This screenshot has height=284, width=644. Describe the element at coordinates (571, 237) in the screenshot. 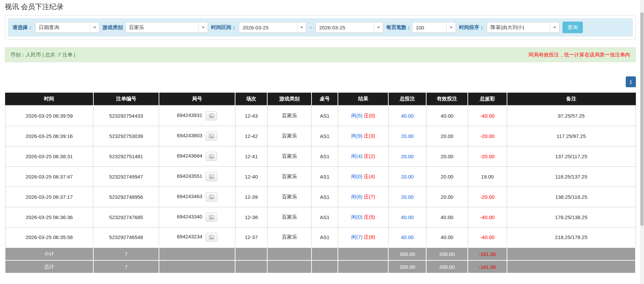

I see `cell-remark: 218.25/178.25` at that location.